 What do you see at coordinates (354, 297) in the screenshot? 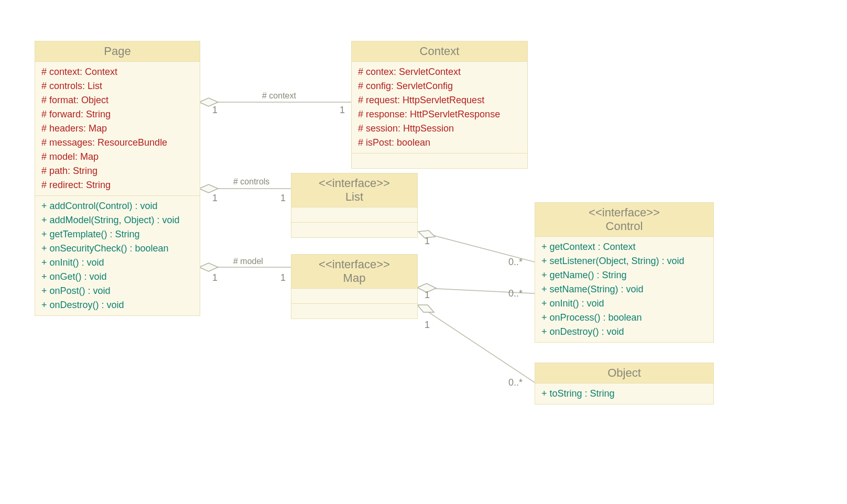
I see `class-map-attrs` at bounding box center [354, 297].